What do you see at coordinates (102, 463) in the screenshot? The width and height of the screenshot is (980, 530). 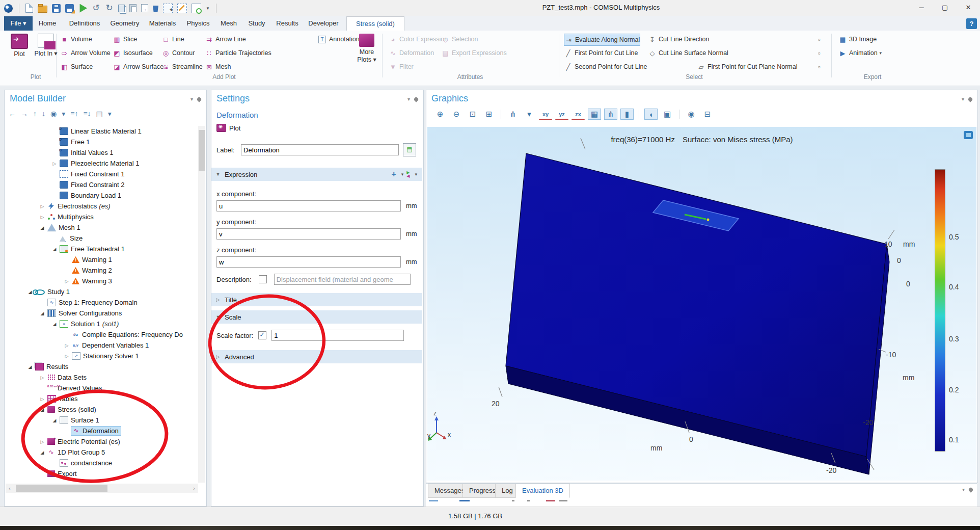 I see `tree-item: condanctance` at bounding box center [102, 463].